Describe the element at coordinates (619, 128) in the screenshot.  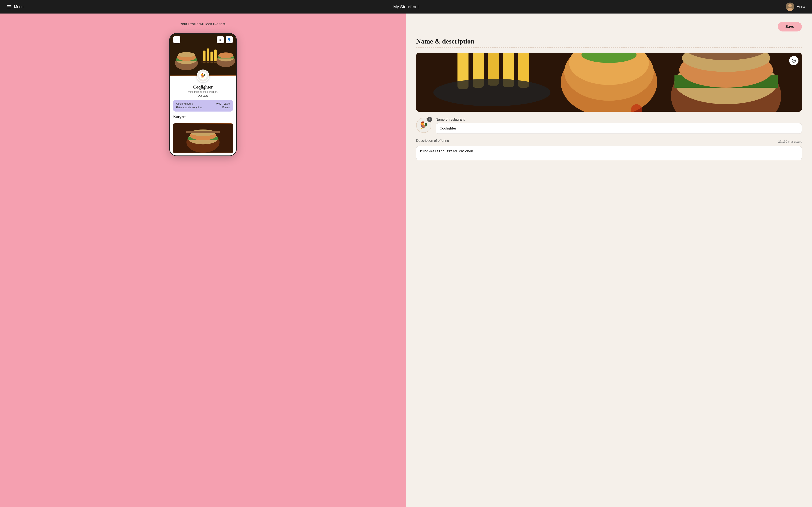
I see `restaurant-name-input` at that location.